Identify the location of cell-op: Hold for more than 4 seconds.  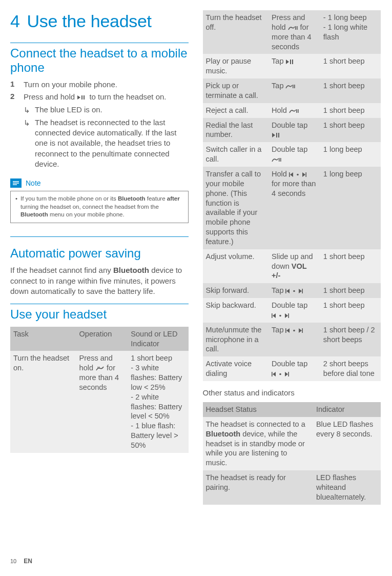
(294, 208).